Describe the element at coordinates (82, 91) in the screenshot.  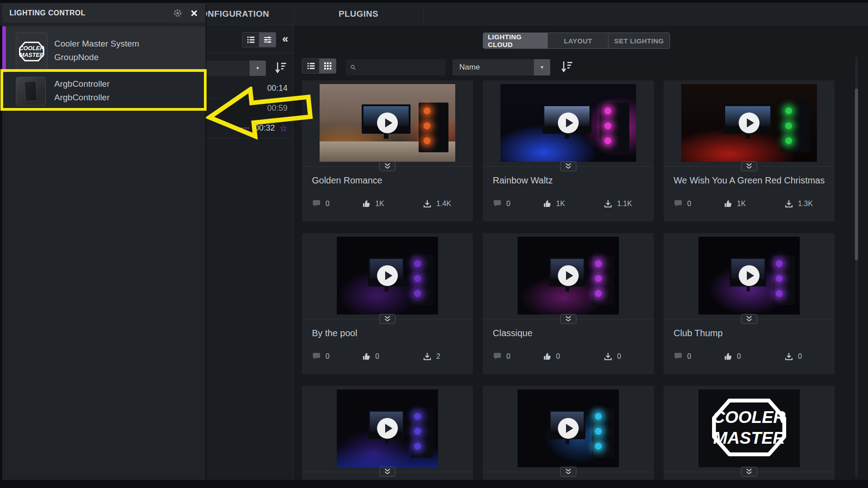
I see `device-name: ArgbController ArgbController` at that location.